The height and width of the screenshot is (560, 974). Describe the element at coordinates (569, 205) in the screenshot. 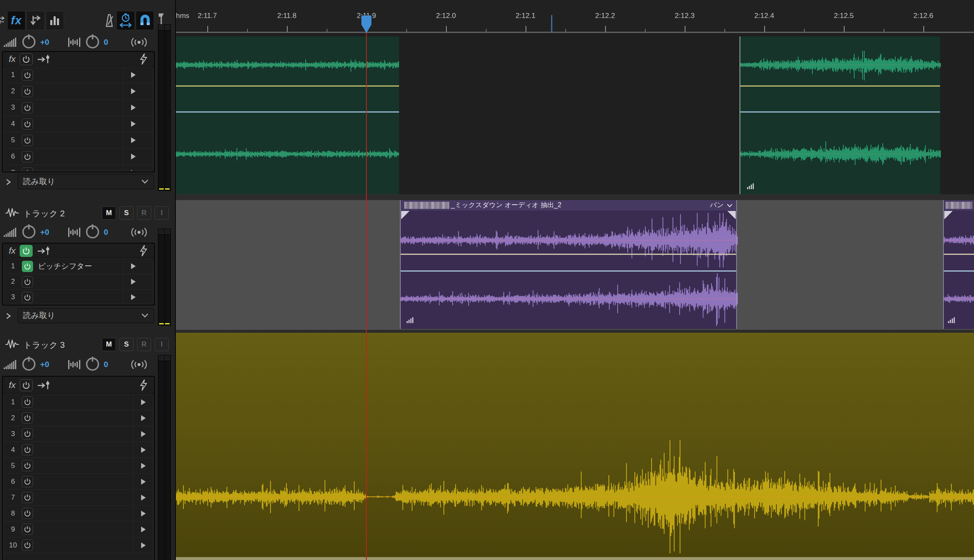

I see `clip-title-bar: _ミックスダウン オーディオ 抽出_2 パン` at that location.